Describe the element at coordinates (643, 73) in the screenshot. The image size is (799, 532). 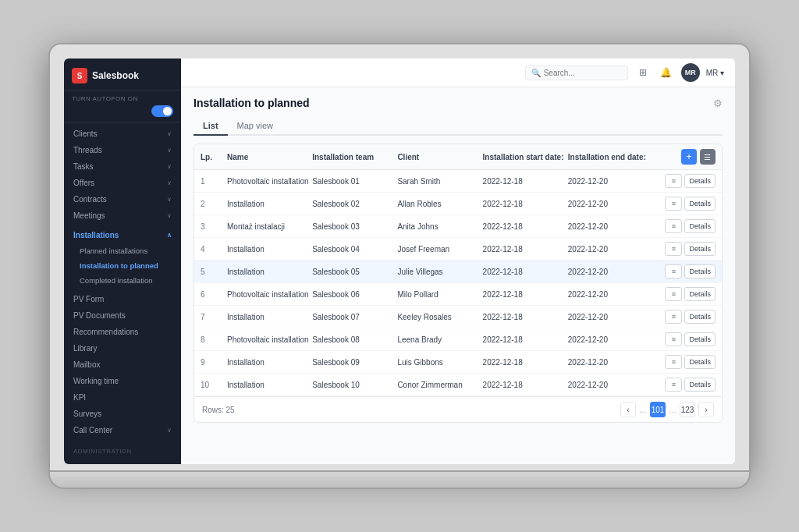
I see `topbar-filter-icon: ⊞` at that location.